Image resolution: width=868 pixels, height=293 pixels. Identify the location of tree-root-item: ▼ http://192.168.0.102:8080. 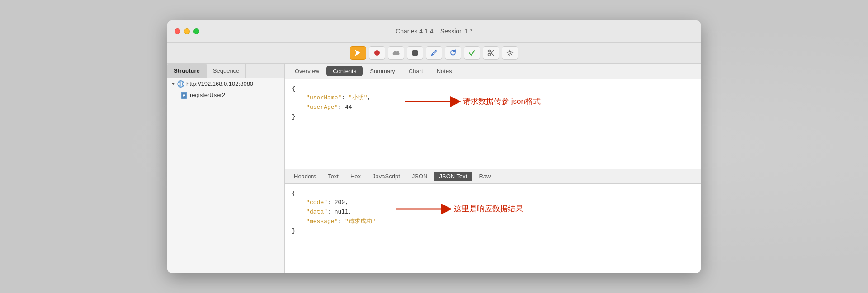
(226, 84).